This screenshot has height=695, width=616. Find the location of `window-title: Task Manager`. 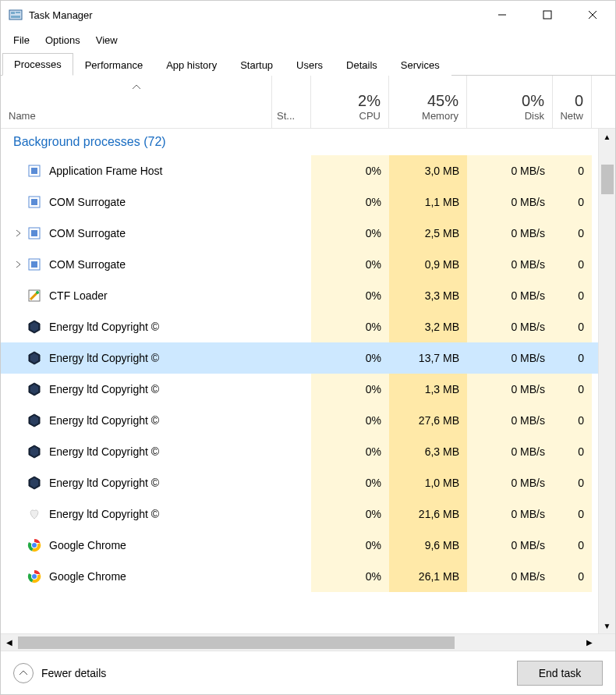

window-title: Task Manager is located at coordinates (254, 16).